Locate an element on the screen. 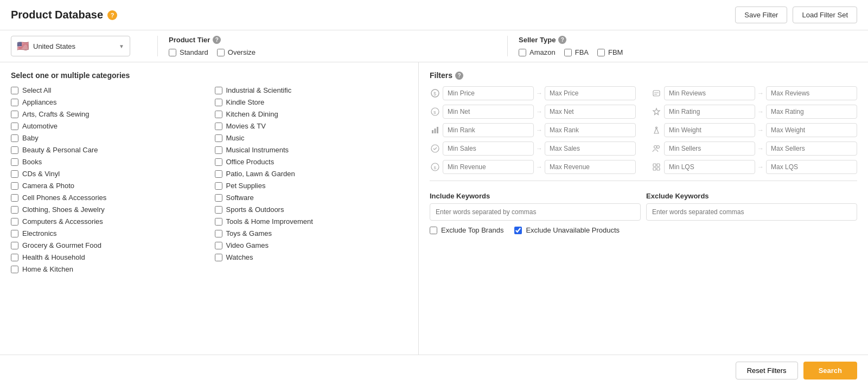 Image resolution: width=868 pixels, height=386 pixels. max-sales-input is located at coordinates (590, 149).